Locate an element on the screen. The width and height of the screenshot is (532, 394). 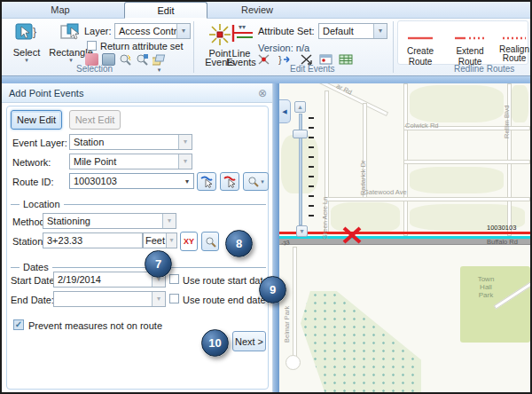
route-redline is located at coordinates (404, 232).